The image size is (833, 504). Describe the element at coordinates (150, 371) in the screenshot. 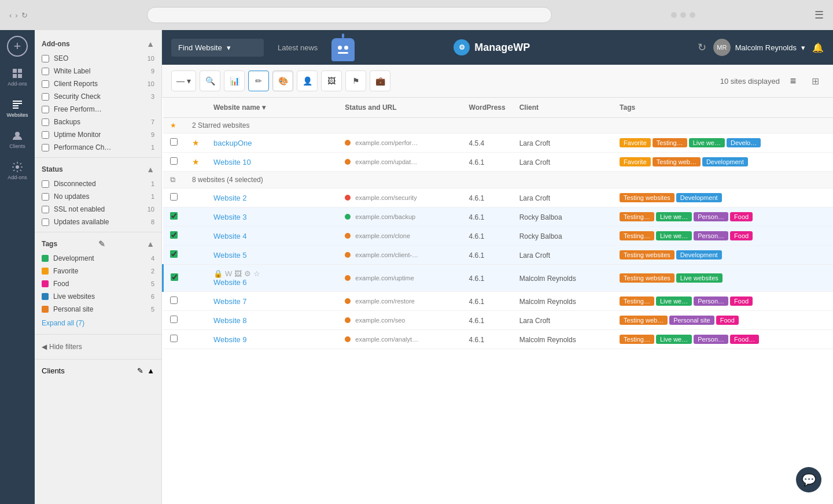

I see `clients-toggle: ▲` at that location.